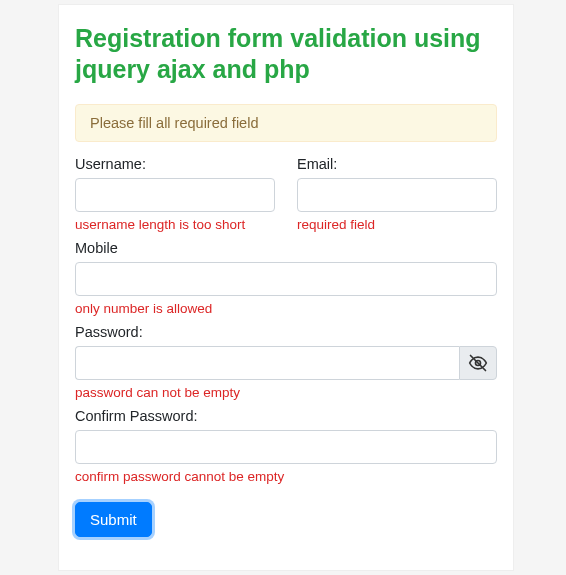 Image resolution: width=566 pixels, height=575 pixels. What do you see at coordinates (397, 164) in the screenshot?
I see `email-label: Email:` at bounding box center [397, 164].